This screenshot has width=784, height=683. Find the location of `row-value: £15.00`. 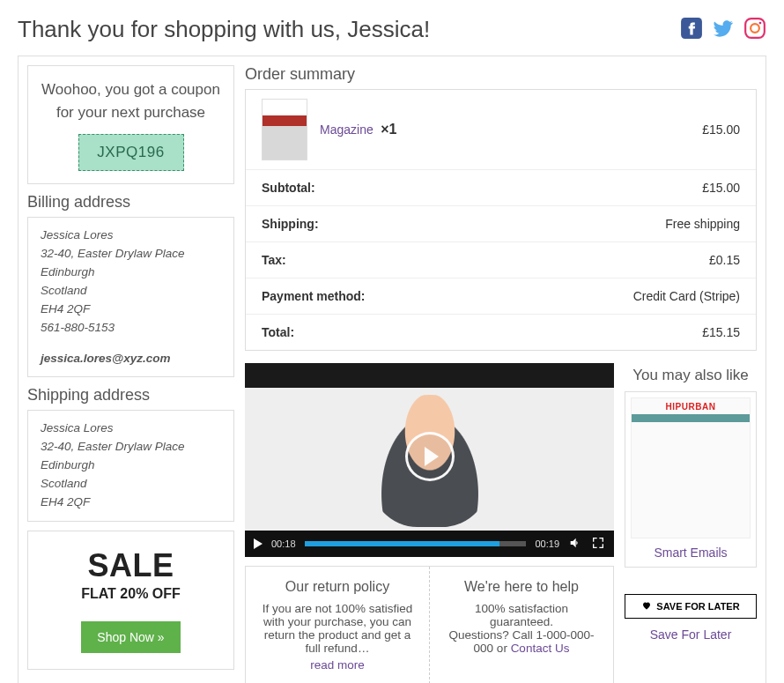

row-value: £15.00 is located at coordinates (721, 188).